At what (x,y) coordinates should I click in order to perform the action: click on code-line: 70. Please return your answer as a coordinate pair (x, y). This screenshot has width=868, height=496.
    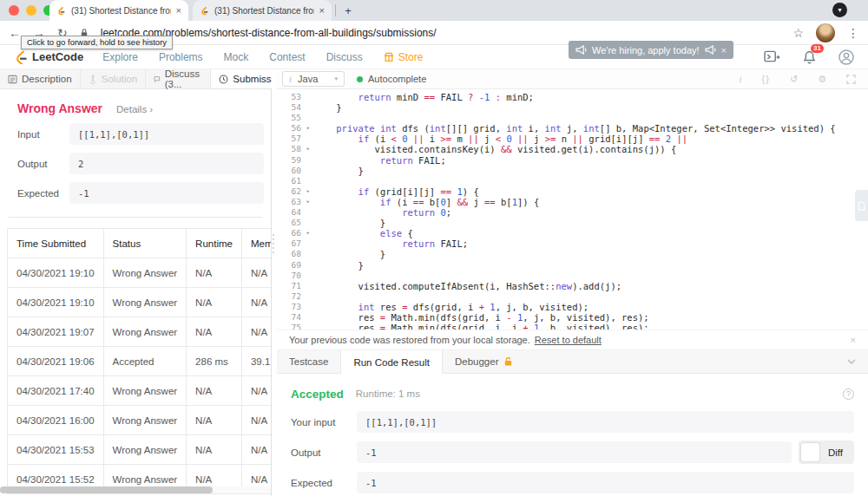
    Looking at the image, I should click on (573, 276).